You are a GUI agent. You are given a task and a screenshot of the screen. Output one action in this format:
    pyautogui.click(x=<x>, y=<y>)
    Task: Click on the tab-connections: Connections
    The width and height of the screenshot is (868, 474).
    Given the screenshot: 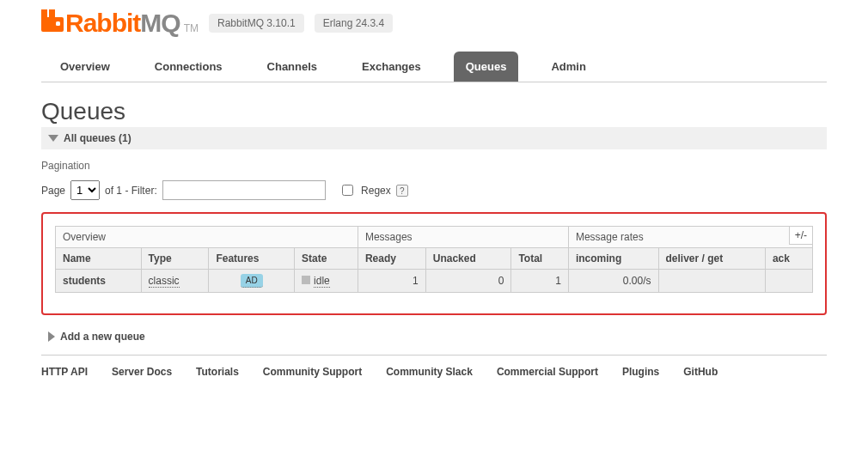 What is the action you would take?
    pyautogui.click(x=189, y=67)
    